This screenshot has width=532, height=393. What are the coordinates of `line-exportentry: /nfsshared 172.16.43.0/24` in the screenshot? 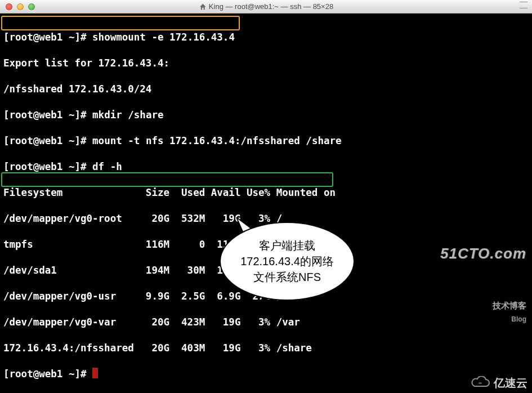 It's located at (266, 89).